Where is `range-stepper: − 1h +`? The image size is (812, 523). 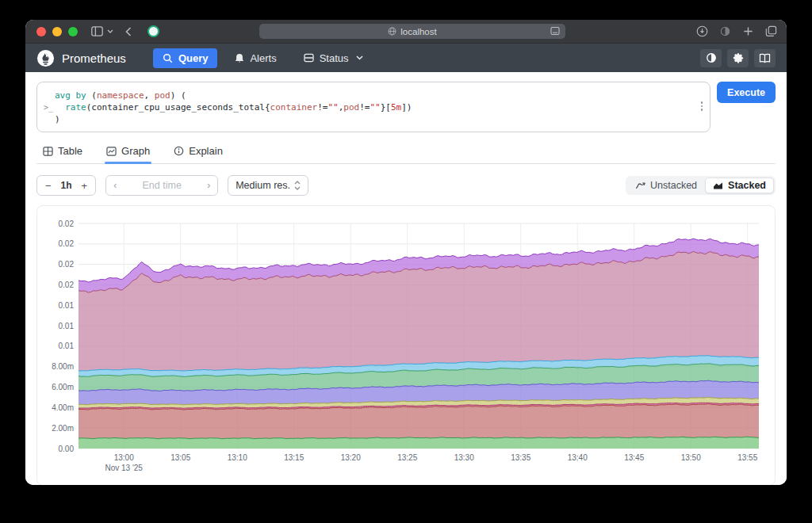
range-stepper: − 1h + is located at coordinates (67, 185).